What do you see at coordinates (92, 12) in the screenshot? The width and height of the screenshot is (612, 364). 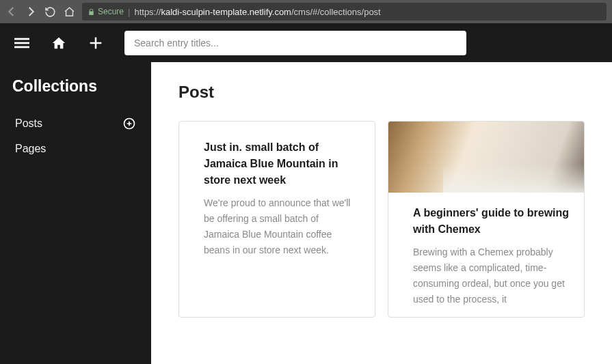 I see `lock-icon` at bounding box center [92, 12].